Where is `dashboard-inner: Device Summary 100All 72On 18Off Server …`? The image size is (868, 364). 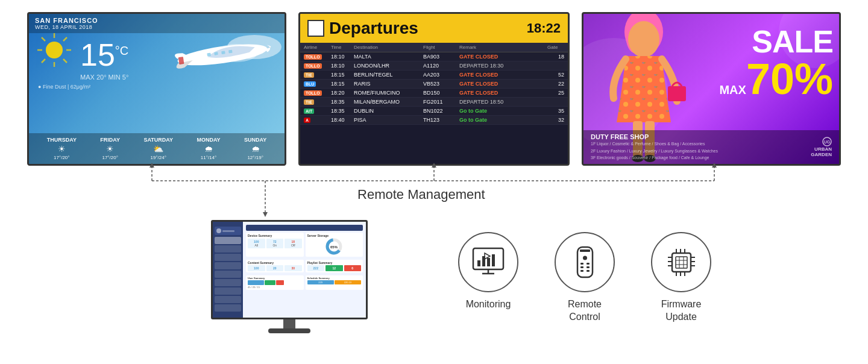 dashboard-inner: Device Summary 100All 72On 18Off Server … is located at coordinates (289, 270).